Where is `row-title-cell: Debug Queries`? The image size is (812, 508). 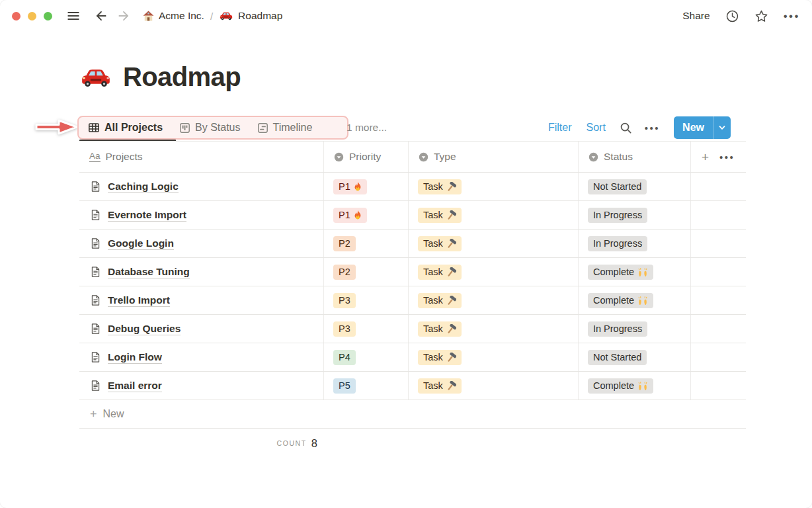
row-title-cell: Debug Queries is located at coordinates (202, 329).